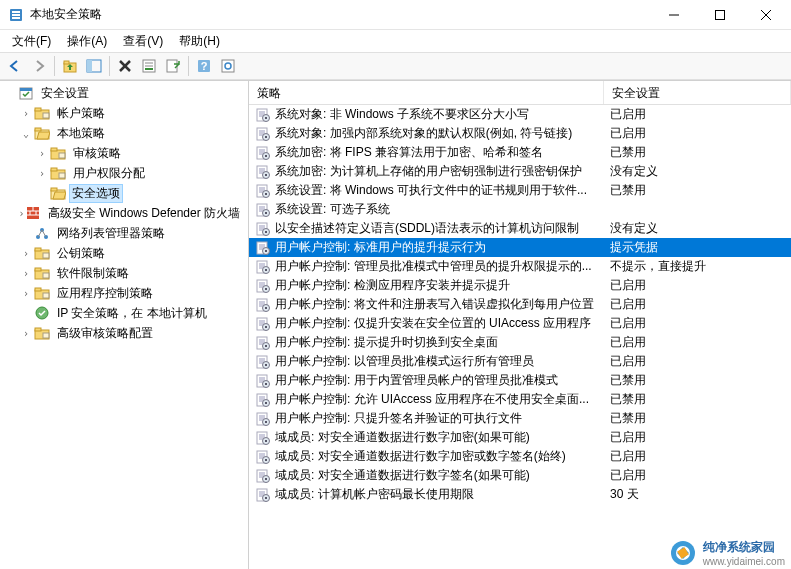  What do you see at coordinates (520, 152) in the screenshot?
I see `policy-row: 系统加密: 将 FIPS 兼容算法用于加密、哈希和签名已禁用` at bounding box center [520, 152].